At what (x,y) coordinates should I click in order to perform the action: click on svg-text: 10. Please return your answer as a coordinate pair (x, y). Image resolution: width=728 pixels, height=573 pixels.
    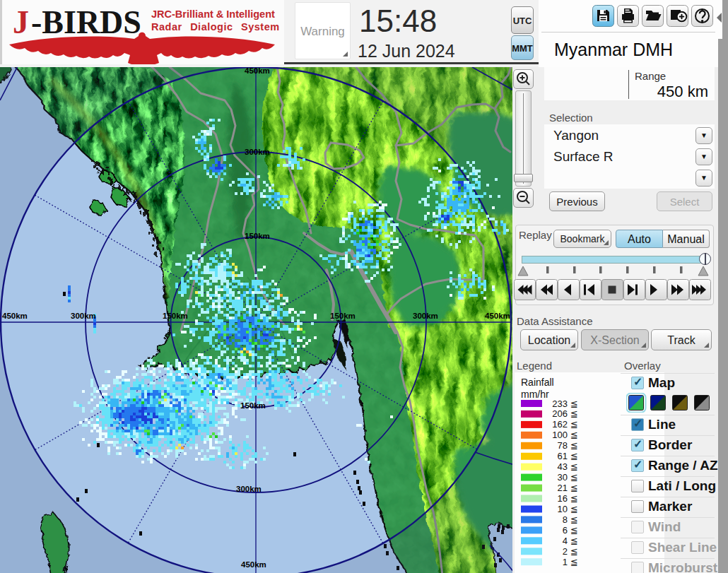
    Looking at the image, I should click on (563, 509).